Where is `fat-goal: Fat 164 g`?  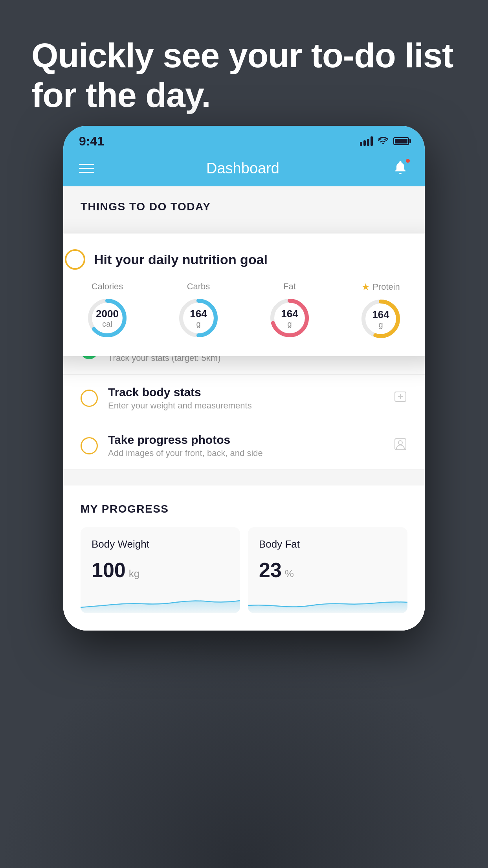
fat-goal: Fat 164 g is located at coordinates (290, 311).